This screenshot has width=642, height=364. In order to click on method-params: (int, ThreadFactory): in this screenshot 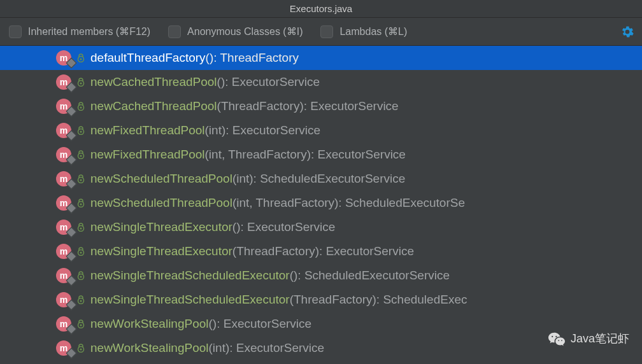, I will do `click(289, 202)`.